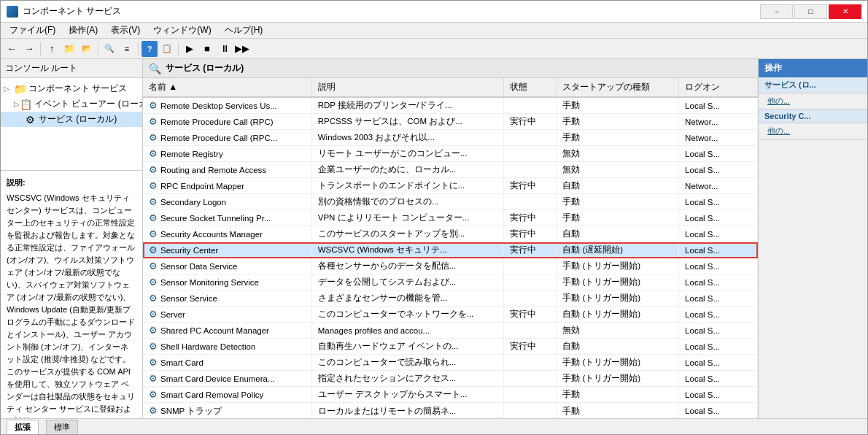  I want to click on service-startup-cell: 自動 (トリガー開始), so click(618, 315).